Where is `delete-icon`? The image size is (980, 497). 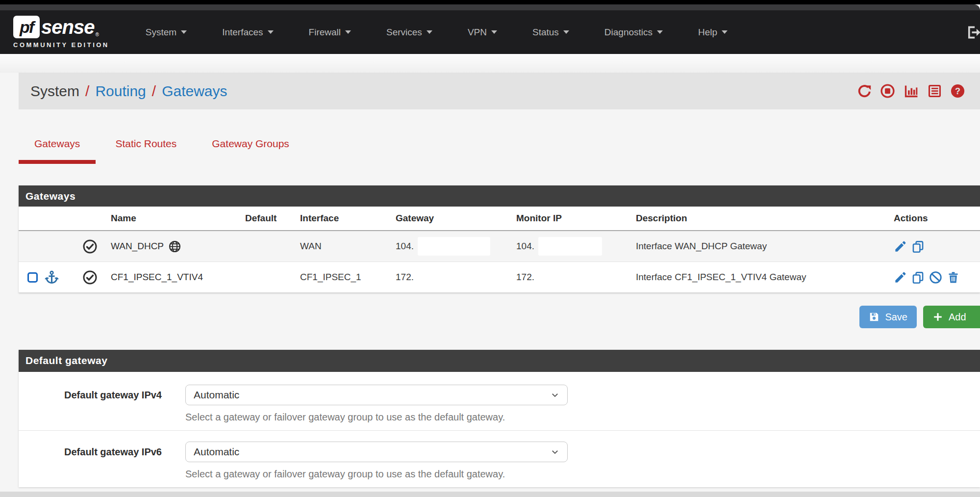
delete-icon is located at coordinates (953, 278).